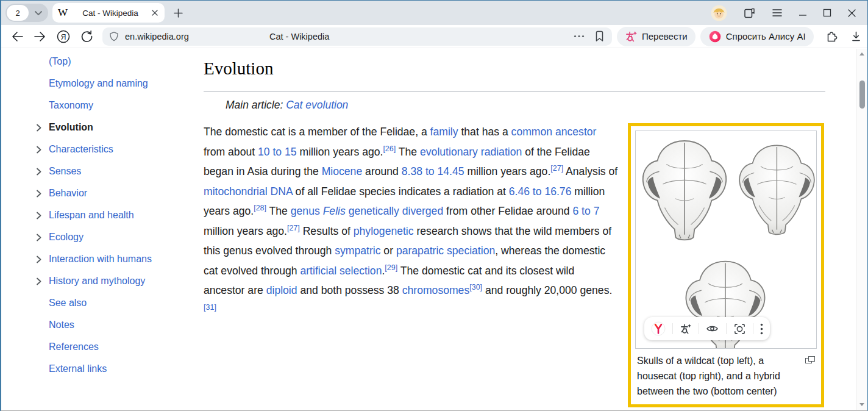 This screenshot has height=411, width=868. Describe the element at coordinates (155, 13) in the screenshot. I see `close-tab-icon` at that location.